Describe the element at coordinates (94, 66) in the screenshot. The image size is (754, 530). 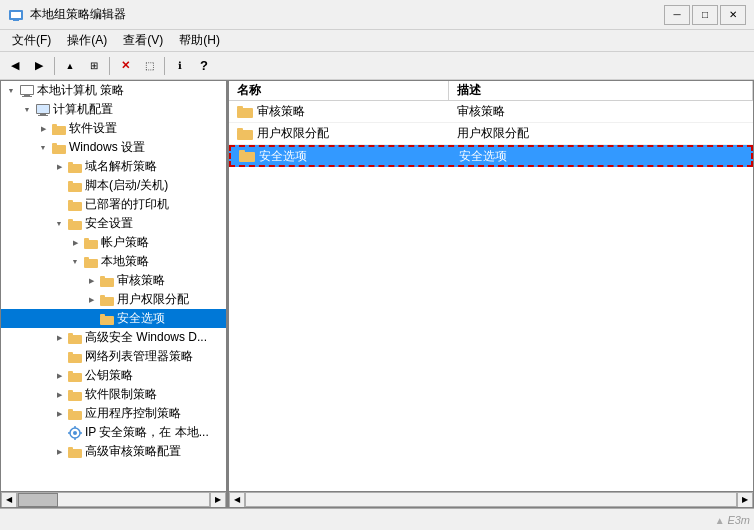
I see `grid-button: ⊞` at that location.